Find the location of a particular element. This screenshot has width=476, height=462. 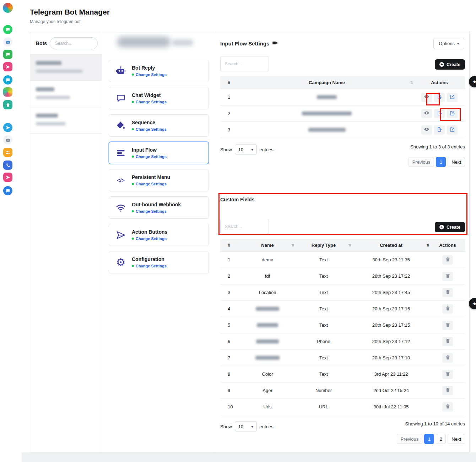

settings-card-chat-widget: Chat Widget Change Settings is located at coordinates (159, 98).